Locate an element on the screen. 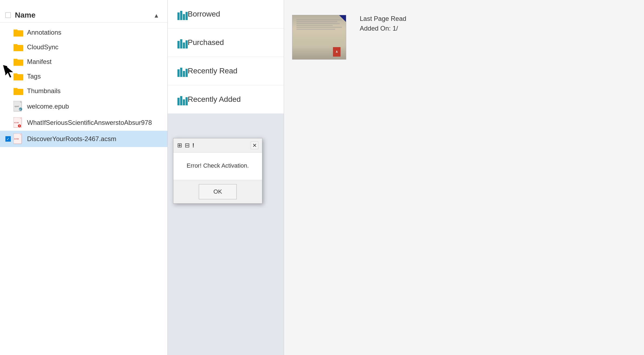  acsm-file-icon: ACSM is located at coordinates (18, 139).